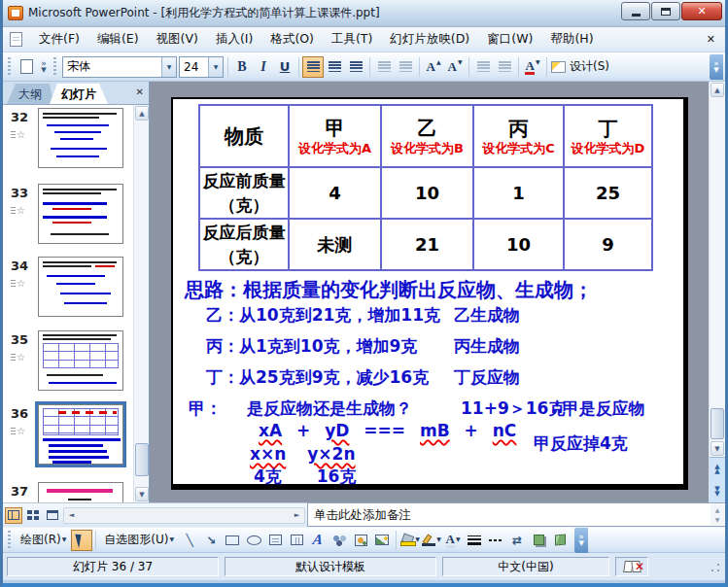  Describe the element at coordinates (455, 67) in the screenshot. I see `decrease-font-size-button: A▼` at that location.